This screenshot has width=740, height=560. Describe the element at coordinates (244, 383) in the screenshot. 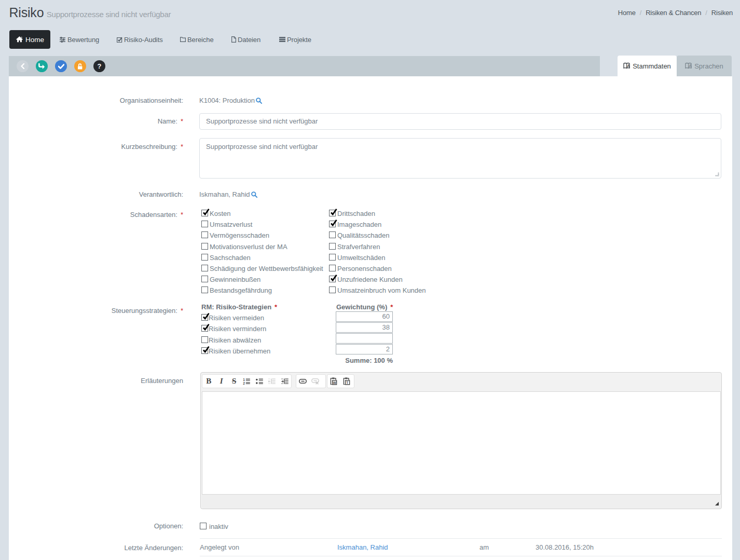

I see `svg-text: 2` at that location.